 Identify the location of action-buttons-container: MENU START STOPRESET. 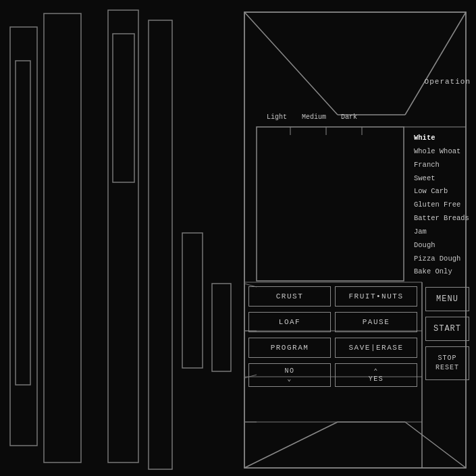
(447, 336).